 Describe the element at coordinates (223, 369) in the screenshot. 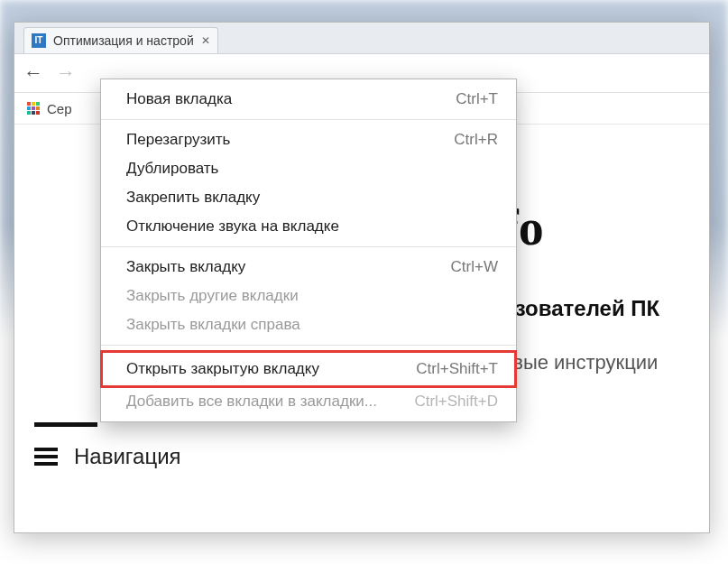

I see `menu-item-label: Открыть закрытую вкладку` at that location.